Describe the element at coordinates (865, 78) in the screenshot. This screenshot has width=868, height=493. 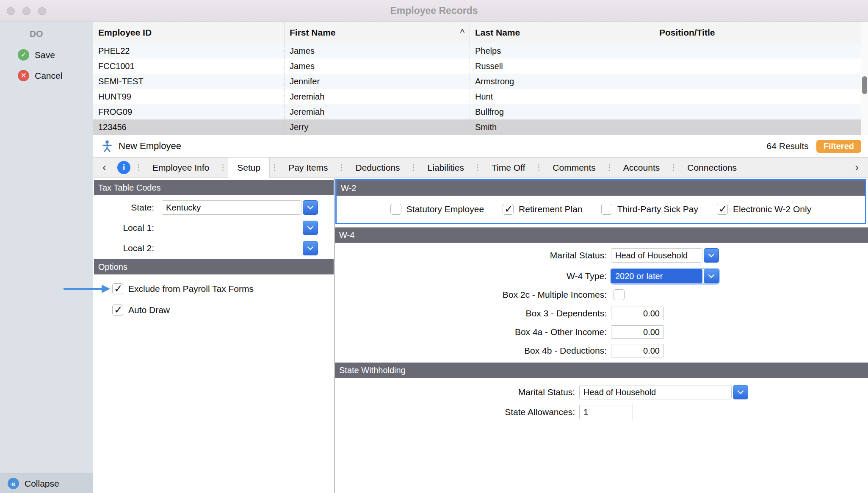
I see `table-scrollbar` at that location.